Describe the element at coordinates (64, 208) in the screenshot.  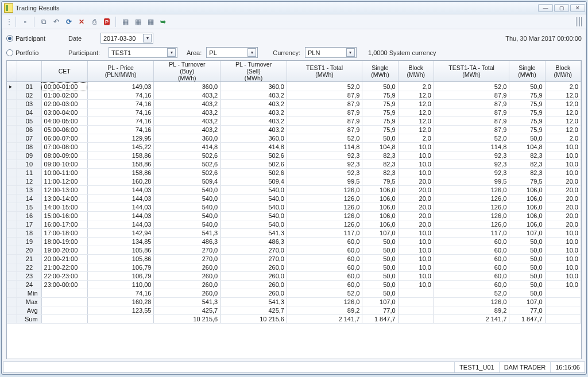
I see `cell-cet: 14:00-15:00` at that location.